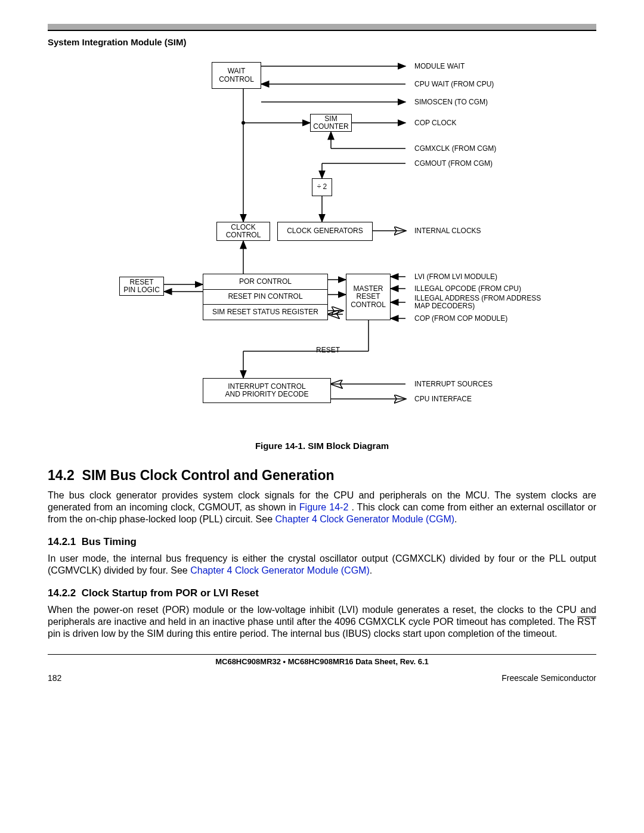  What do you see at coordinates (322, 27) in the screenshot?
I see `header-rule` at bounding box center [322, 27].